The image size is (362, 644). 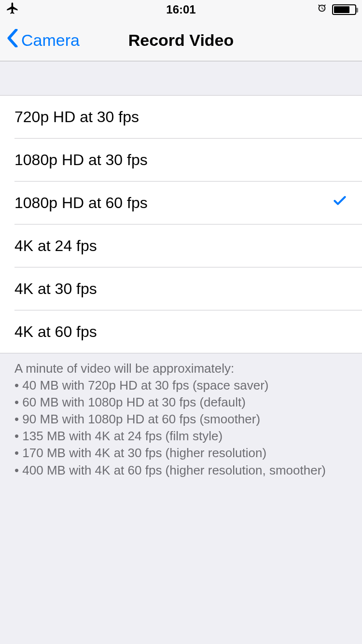 What do you see at coordinates (56, 246) in the screenshot?
I see `option-label: 4K at 24 fps` at bounding box center [56, 246].